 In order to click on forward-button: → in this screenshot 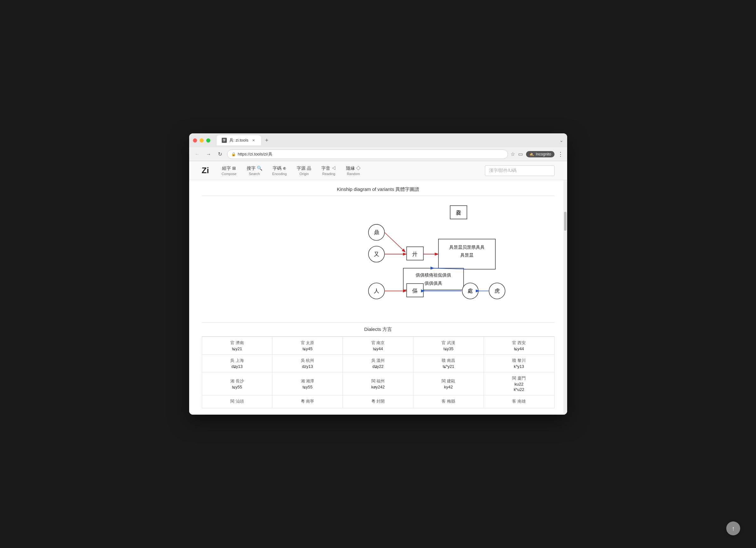, I will do `click(209, 154)`.